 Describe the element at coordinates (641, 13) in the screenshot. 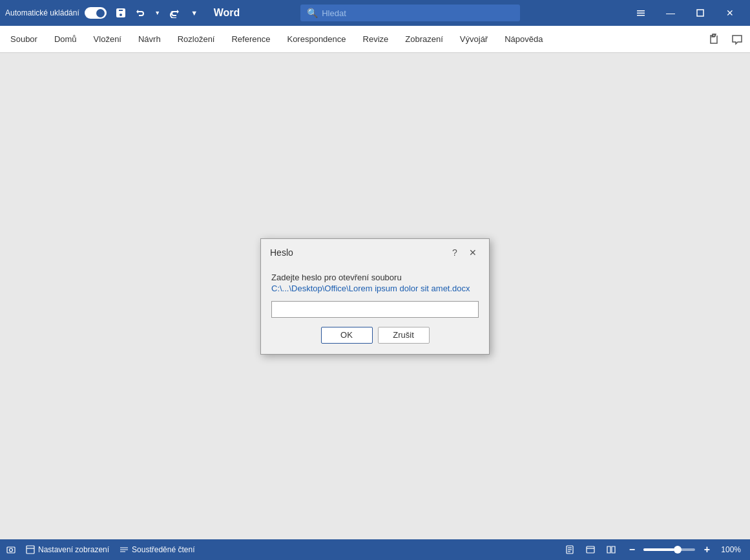

I see `ribbon-collapse-button` at that location.